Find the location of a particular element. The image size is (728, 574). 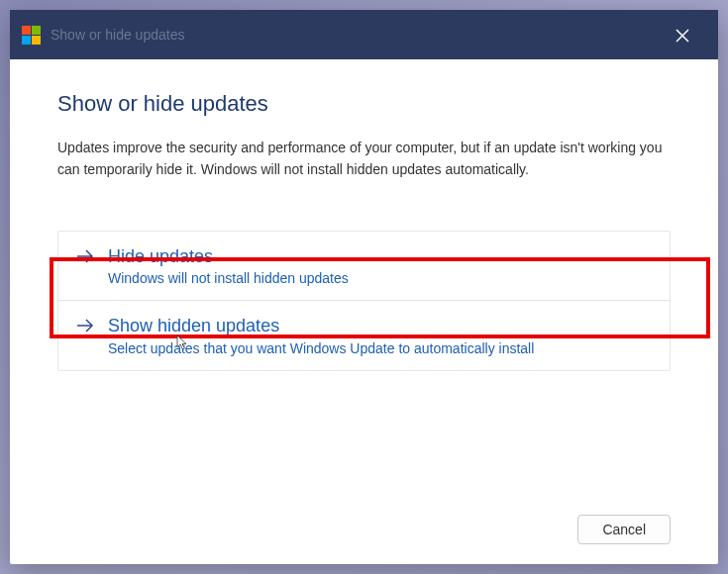

hide-updates-option: Hide updates Windows will not install hi… is located at coordinates (364, 265).